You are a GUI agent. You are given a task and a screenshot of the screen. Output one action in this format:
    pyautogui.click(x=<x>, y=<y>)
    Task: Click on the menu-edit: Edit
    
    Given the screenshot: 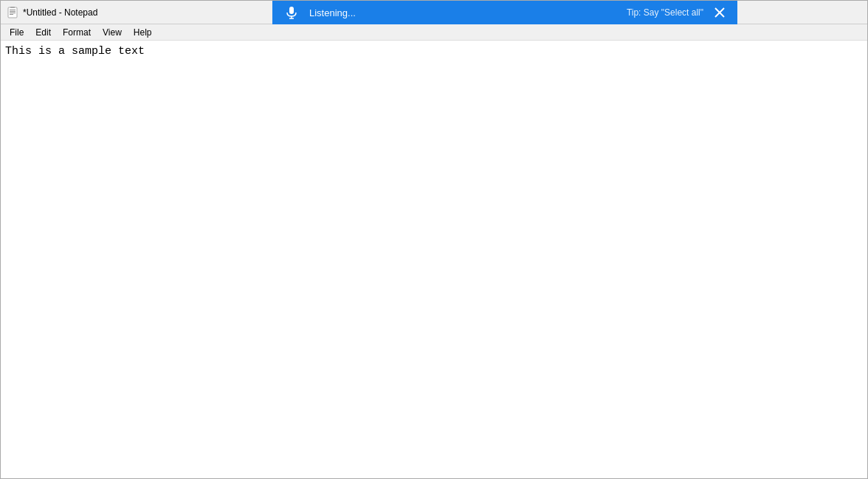 What is the action you would take?
    pyautogui.click(x=43, y=32)
    